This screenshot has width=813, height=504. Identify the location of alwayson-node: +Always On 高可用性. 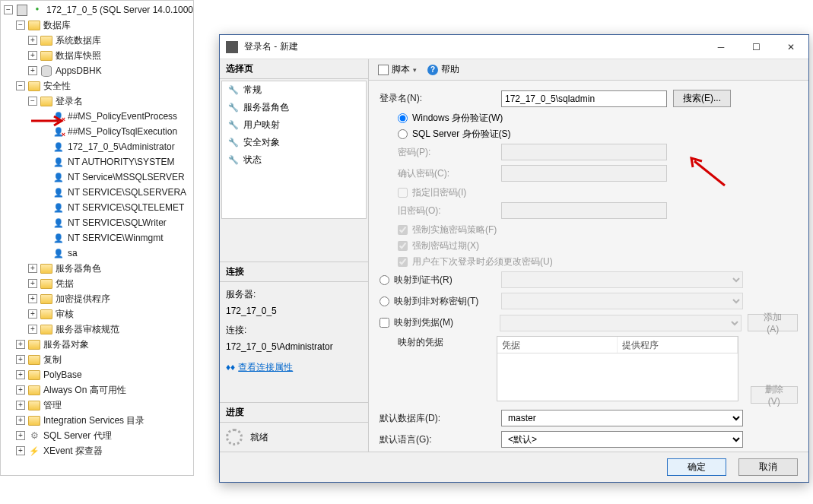
(97, 390).